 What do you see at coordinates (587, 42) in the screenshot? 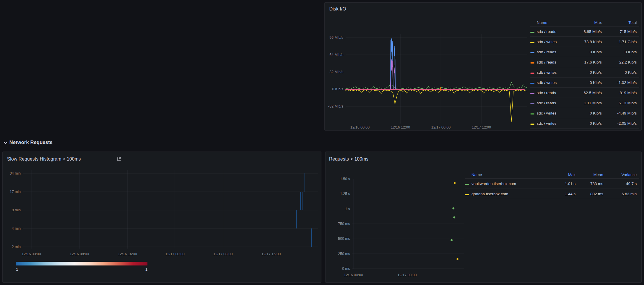
I see `legend-value: -73.8 Kib/s` at bounding box center [587, 42].